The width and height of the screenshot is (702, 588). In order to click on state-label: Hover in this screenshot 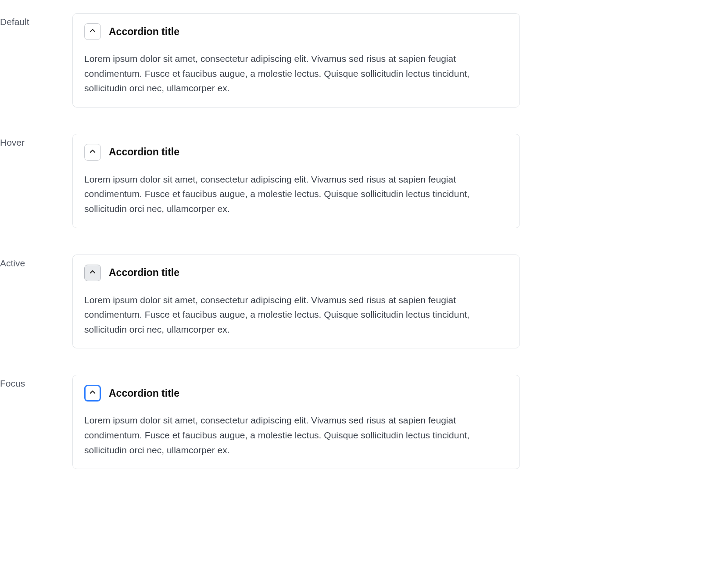, I will do `click(36, 141)`.